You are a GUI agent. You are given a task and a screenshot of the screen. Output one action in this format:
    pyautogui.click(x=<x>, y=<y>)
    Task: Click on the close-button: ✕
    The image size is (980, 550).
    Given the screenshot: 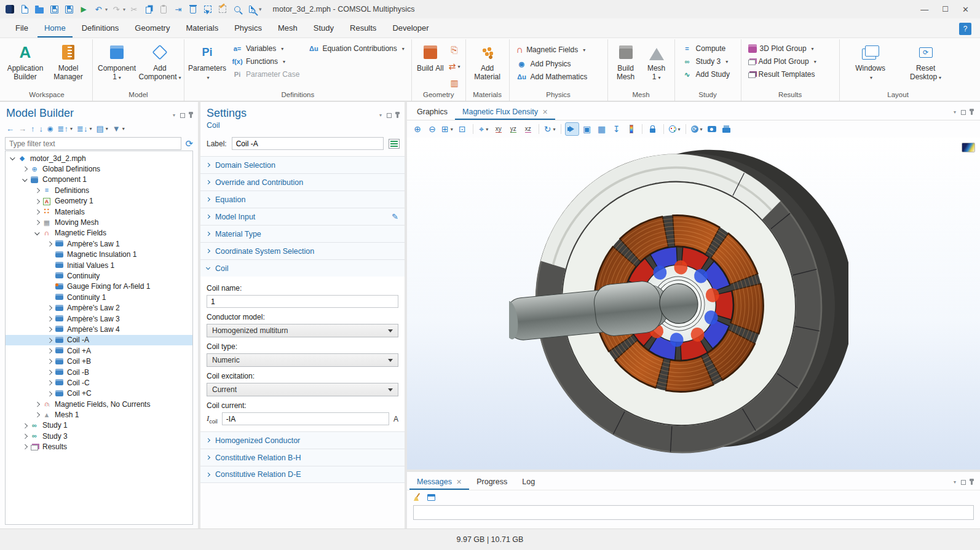 What is the action you would take?
    pyautogui.click(x=965, y=10)
    